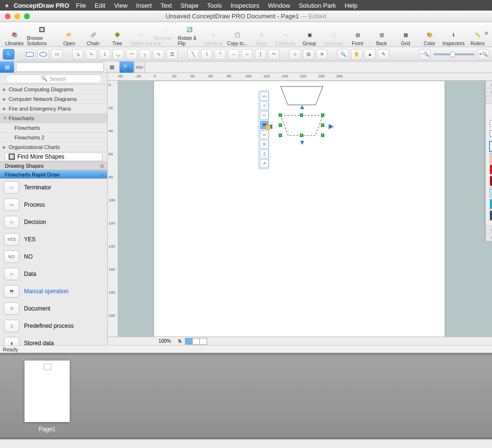 The width and height of the screenshot is (492, 448). What do you see at coordinates (300, 77) in the screenshot?
I see `horizontal-ruler: -40-20020406080100120140160180200` at bounding box center [300, 77].